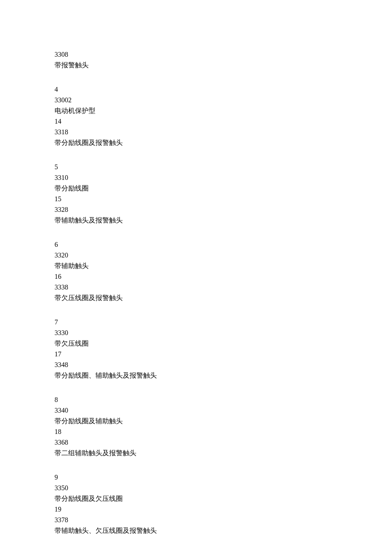 The height and width of the screenshot is (555, 392). Describe the element at coordinates (223, 488) in the screenshot. I see `text-line: 3350` at that location.